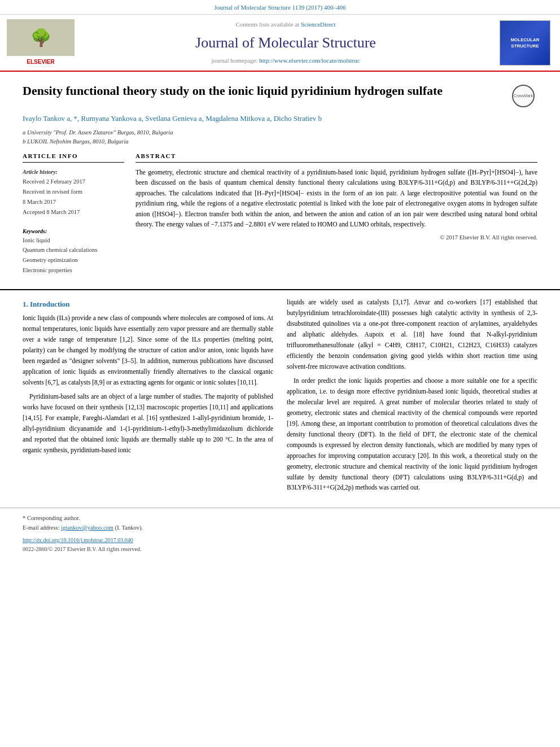 The height and width of the screenshot is (747, 560). What do you see at coordinates (148, 304) in the screenshot?
I see `intro-section-title: 1. Introduction` at bounding box center [148, 304].